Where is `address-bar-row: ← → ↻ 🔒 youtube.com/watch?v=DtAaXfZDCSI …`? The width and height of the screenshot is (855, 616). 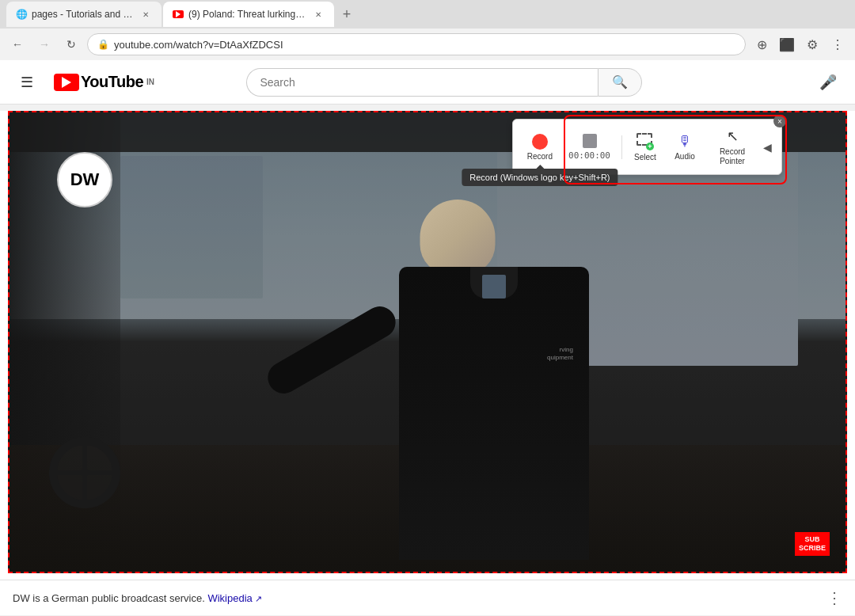 address-bar-row: ← → ↻ 🔒 youtube.com/watch?v=DtAaXfZDCSI … is located at coordinates (428, 44).